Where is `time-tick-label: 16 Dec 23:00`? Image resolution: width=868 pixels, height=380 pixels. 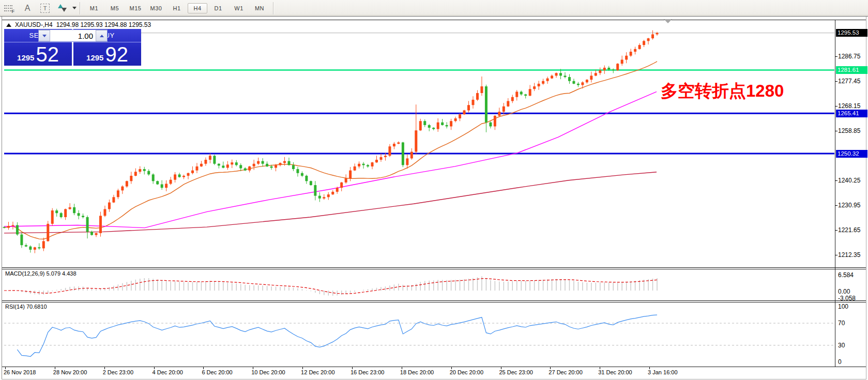 time-tick-label: 16 Dec 23:00 is located at coordinates (367, 372).